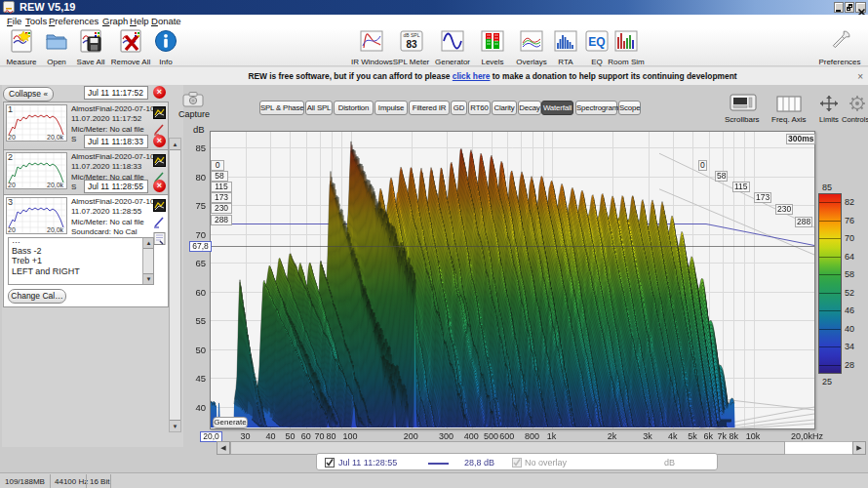 Image resolution: width=868 pixels, height=488 pixels. Describe the element at coordinates (412, 45) in the screenshot. I see `svg-text: 83` at that location.